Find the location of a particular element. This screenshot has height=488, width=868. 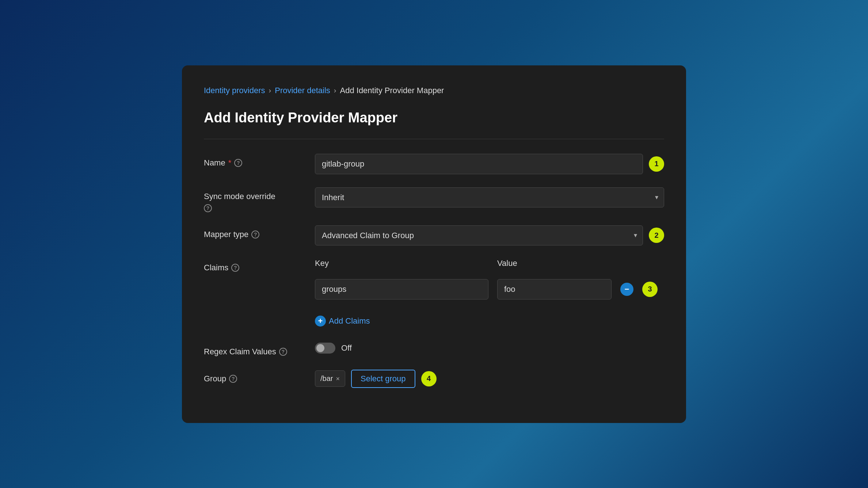

close-icon: × is located at coordinates (338, 379).